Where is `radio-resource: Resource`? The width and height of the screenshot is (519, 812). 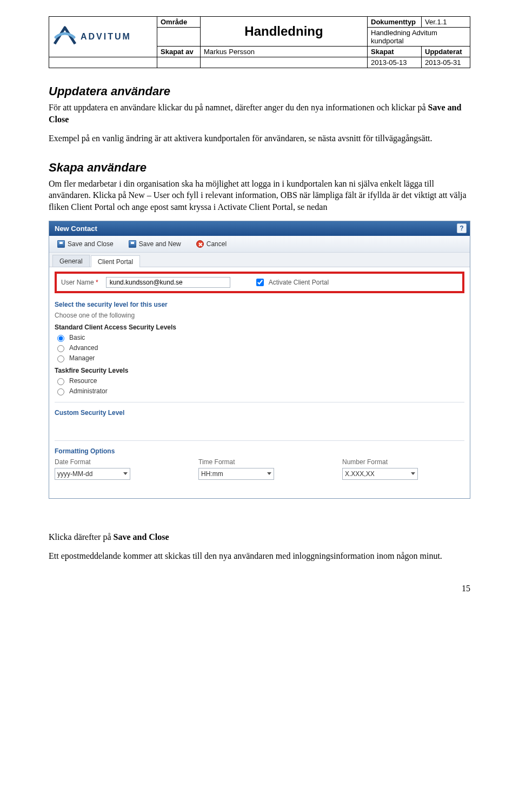
radio-resource: Resource is located at coordinates (260, 381).